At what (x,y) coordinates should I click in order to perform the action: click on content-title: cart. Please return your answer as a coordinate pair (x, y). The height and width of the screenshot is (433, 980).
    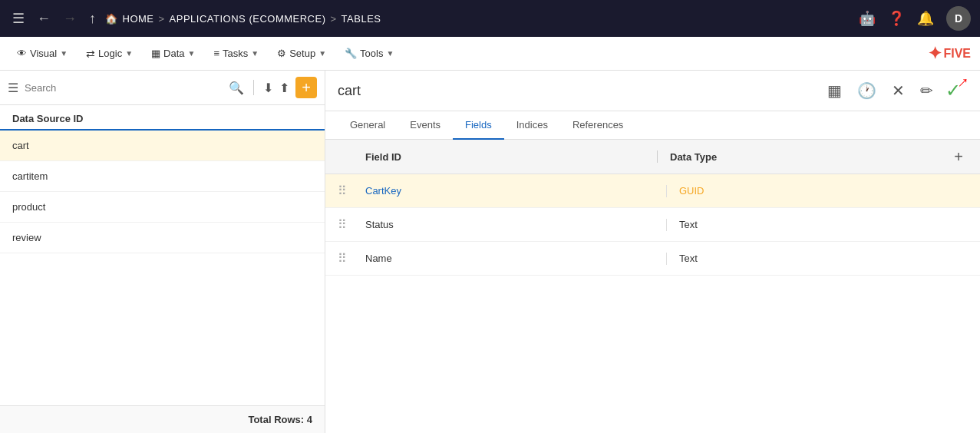
    Looking at the image, I should click on (578, 91).